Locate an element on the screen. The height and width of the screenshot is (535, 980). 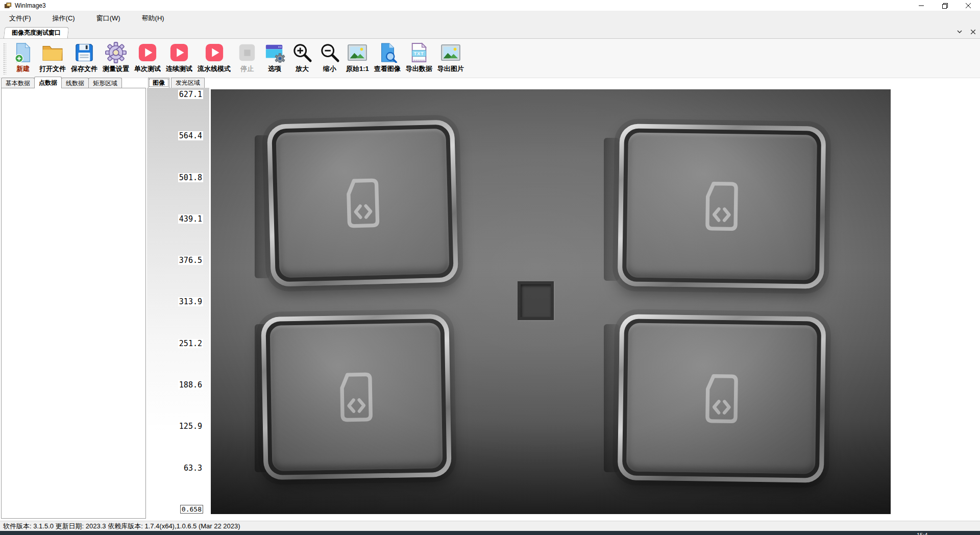
stop-icon is located at coordinates (247, 53).